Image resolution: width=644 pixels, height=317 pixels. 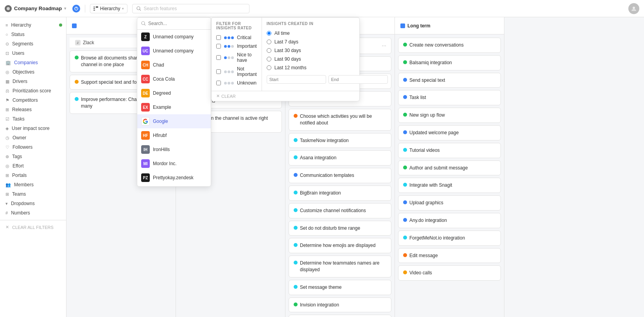 I want to click on hierarchy-label: Hierarchy, so click(x=110, y=9).